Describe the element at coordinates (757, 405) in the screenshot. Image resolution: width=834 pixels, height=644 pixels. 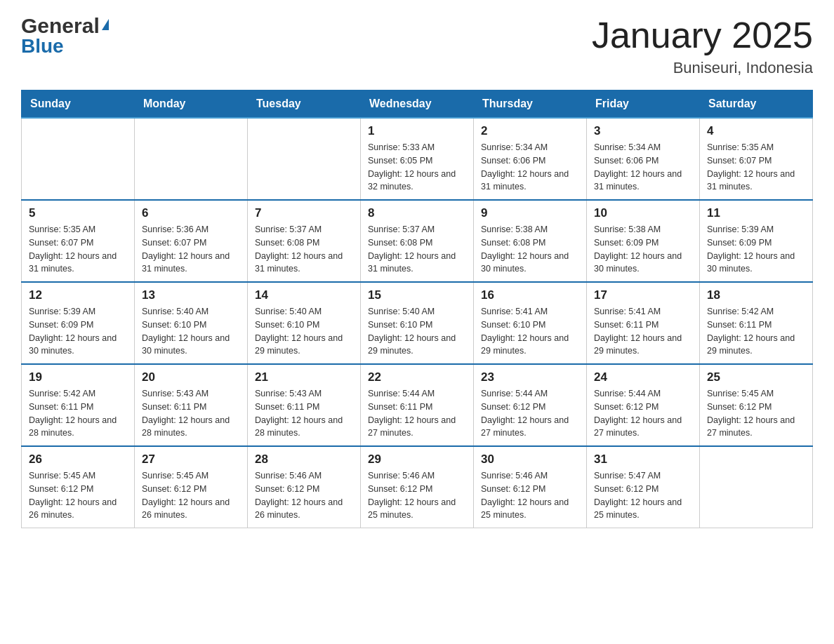
I see `calendar-cell: 25Sunrise: 5:45 AM Sunset: 6:12 PM Dayli…` at that location.